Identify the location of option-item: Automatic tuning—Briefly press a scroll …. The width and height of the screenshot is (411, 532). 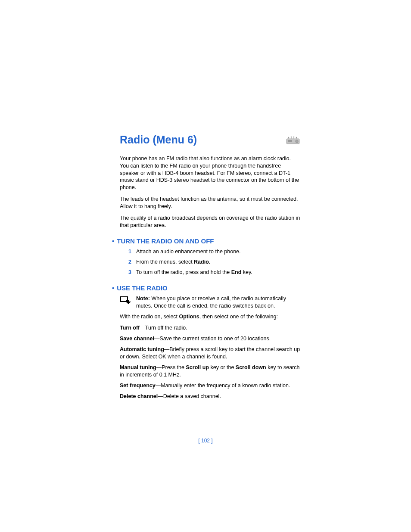
(210, 353).